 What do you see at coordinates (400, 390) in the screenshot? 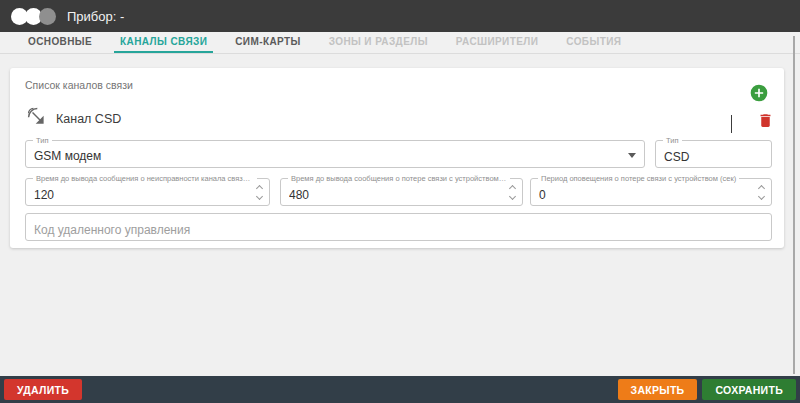
I see `footer-actionbar: УДАЛИТЬ ЗАКРЫТЬ СОХРАНИТЬ` at bounding box center [400, 390].